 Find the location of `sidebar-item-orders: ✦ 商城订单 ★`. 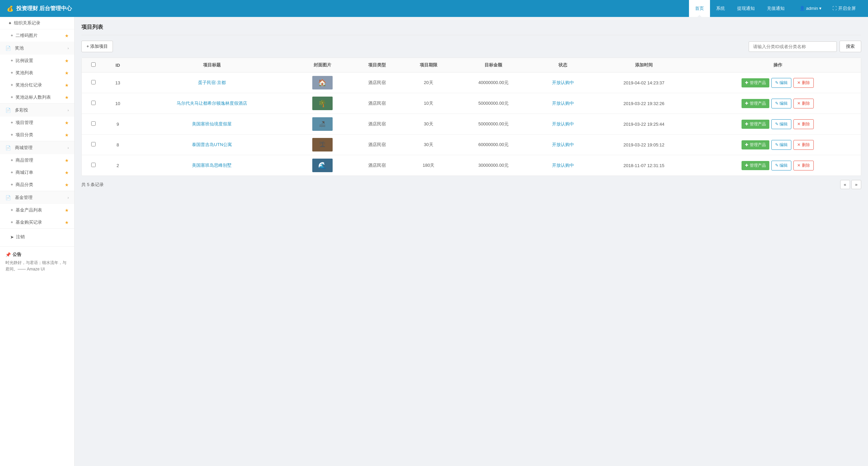

sidebar-item-orders: ✦ 商城订单 ★ is located at coordinates (37, 173).